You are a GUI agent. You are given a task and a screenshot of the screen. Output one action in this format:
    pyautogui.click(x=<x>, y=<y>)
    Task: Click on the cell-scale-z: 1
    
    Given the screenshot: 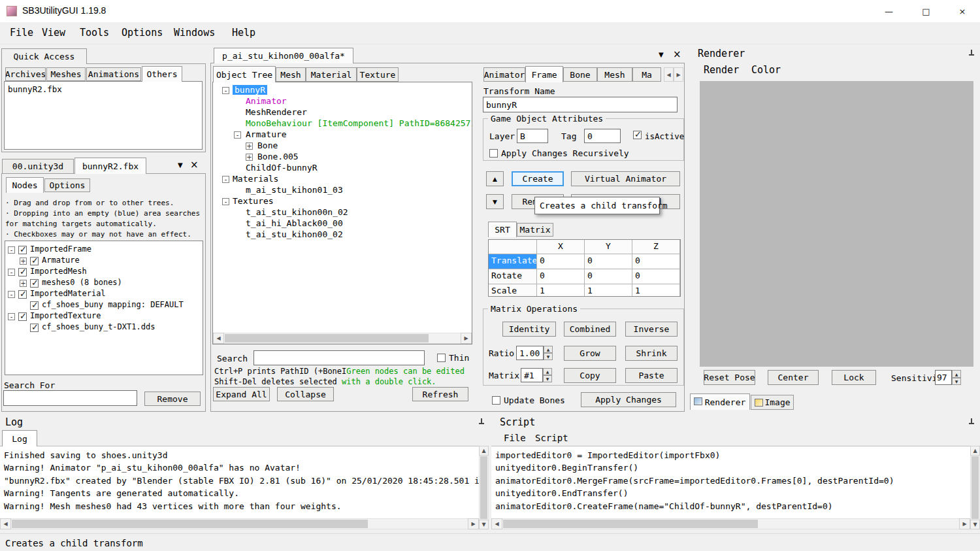 What is the action you would take?
    pyautogui.click(x=656, y=290)
    